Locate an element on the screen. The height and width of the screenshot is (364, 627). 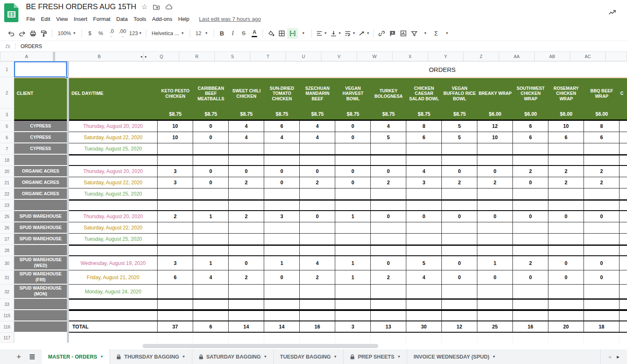
menu-data: Data is located at coordinates (122, 19).